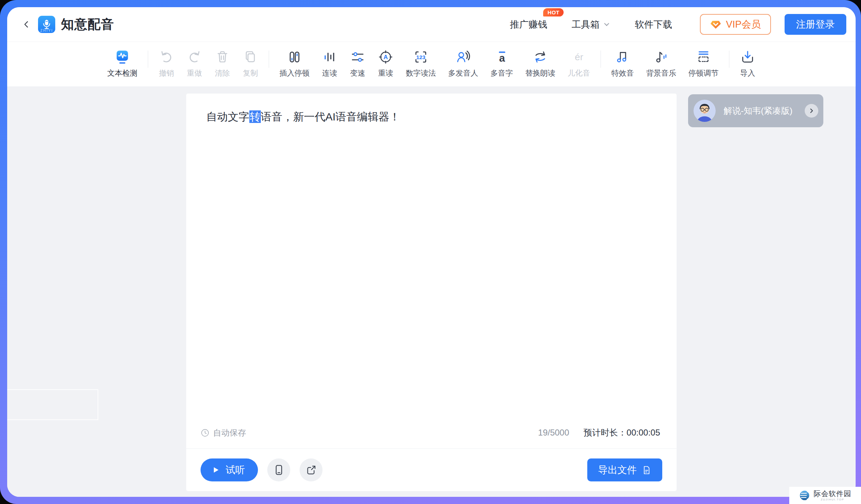 The height and width of the screenshot is (504, 861). I want to click on tool-label: 重做, so click(194, 73).